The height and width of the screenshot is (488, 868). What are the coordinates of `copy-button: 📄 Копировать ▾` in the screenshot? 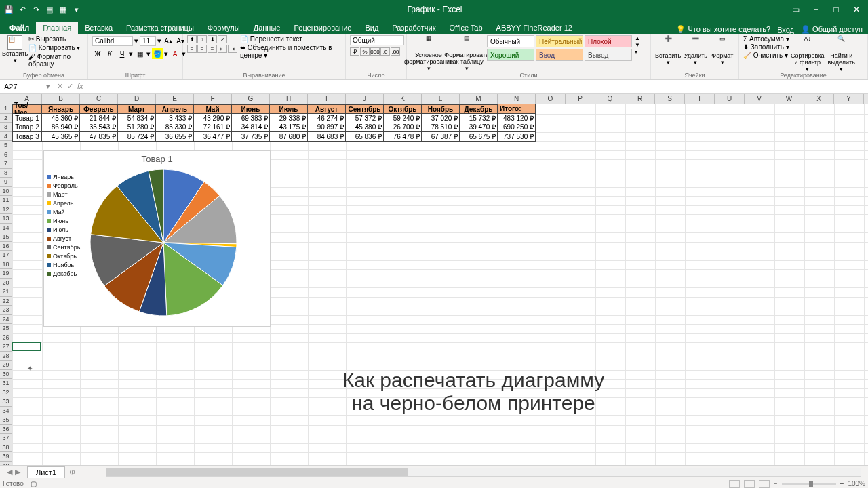 It's located at (56, 47).